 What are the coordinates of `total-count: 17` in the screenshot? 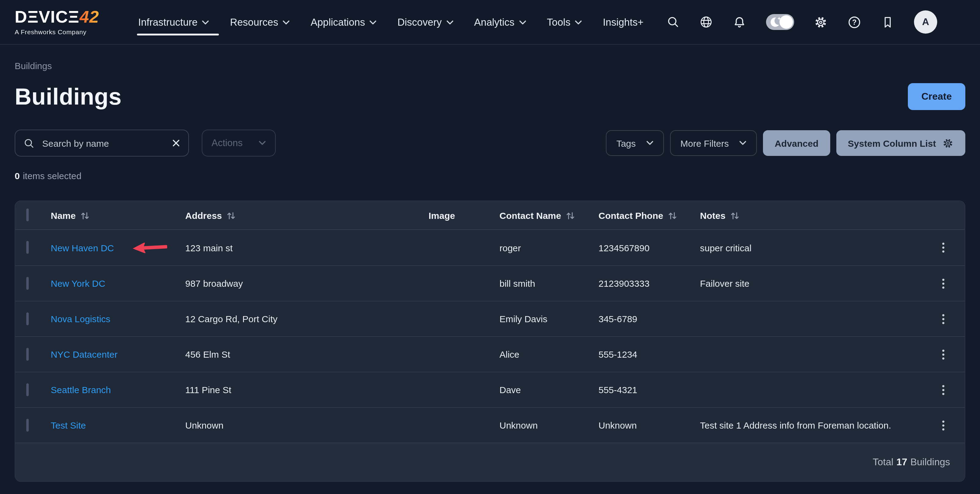 It's located at (902, 462).